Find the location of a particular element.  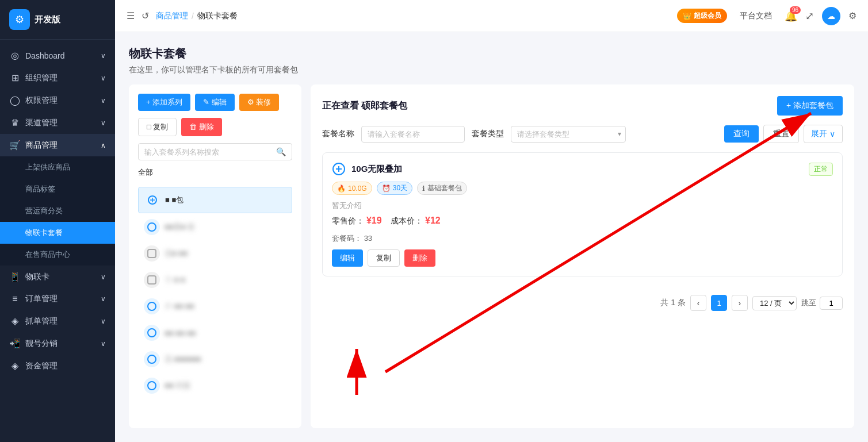

reset-button: 重置 is located at coordinates (781, 134).